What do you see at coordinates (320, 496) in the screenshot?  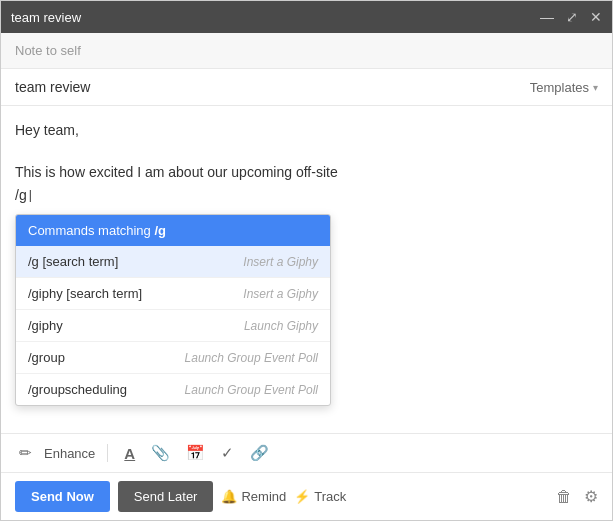 I see `track-button: ⚡ Track` at bounding box center [320, 496].